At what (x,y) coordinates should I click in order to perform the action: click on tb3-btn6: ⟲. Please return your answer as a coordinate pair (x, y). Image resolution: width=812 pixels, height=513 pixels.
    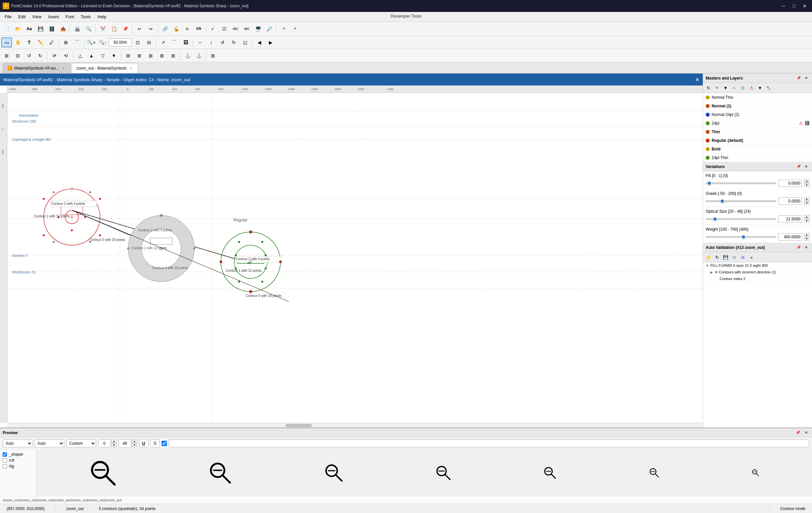
    Looking at the image, I should click on (66, 56).